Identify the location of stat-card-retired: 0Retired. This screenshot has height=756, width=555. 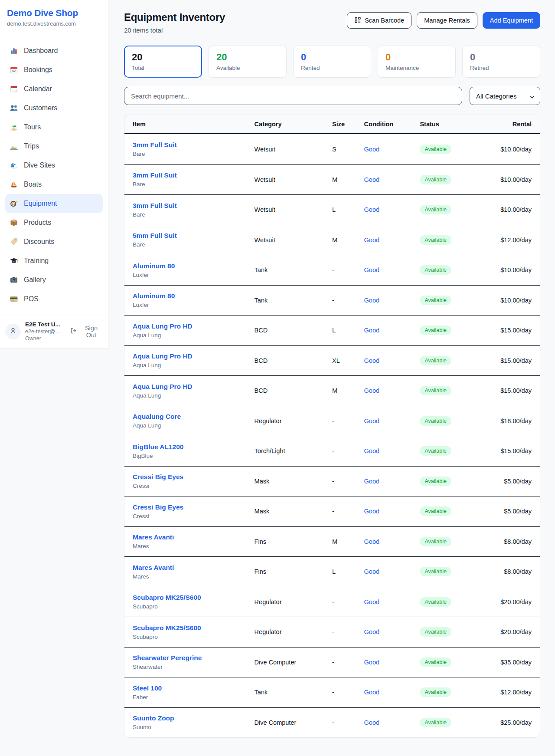
(501, 62).